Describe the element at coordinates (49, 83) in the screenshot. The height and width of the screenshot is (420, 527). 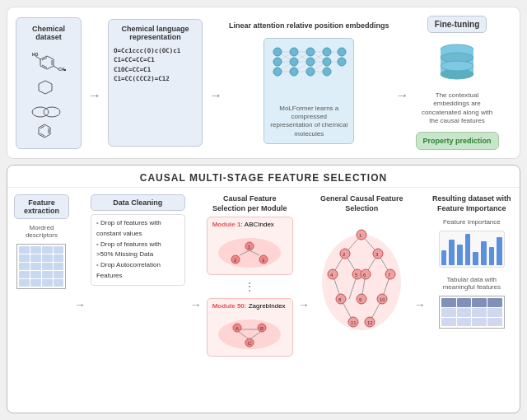
I see `chemical-dataset-box: Chemical dataset` at that location.